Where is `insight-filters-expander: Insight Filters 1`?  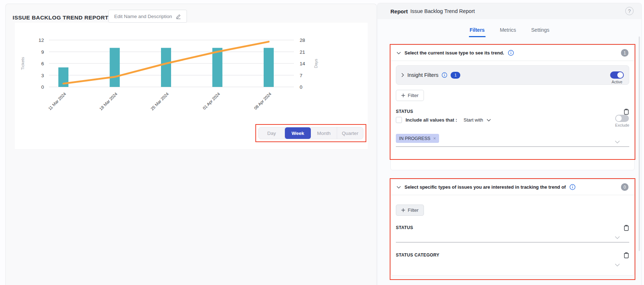
insight-filters-expander: Insight Filters 1 is located at coordinates (431, 75).